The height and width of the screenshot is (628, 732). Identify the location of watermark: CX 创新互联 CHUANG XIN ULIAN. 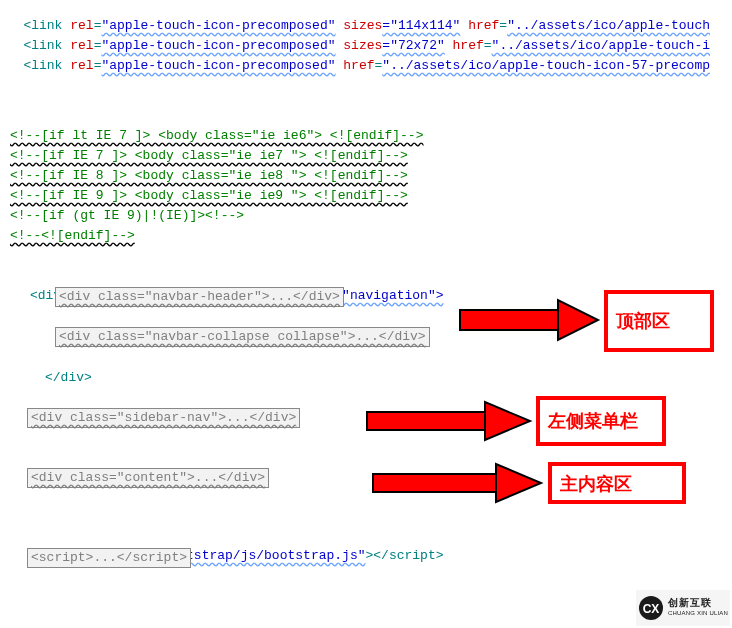
(683, 608).